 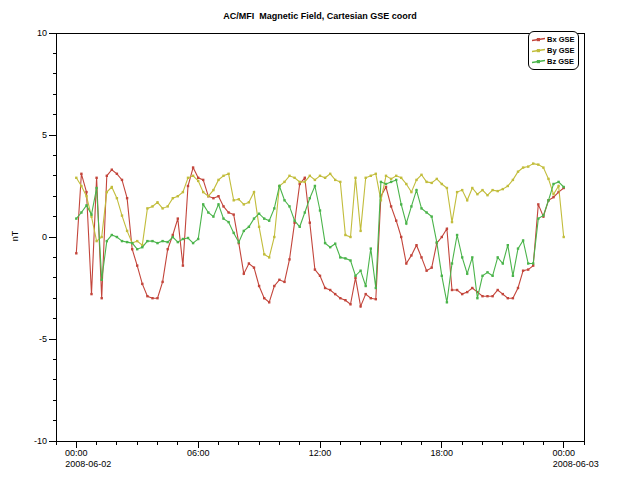 What do you see at coordinates (40, 441) in the screenshot?
I see `y-axis-tick-label: -10` at bounding box center [40, 441].